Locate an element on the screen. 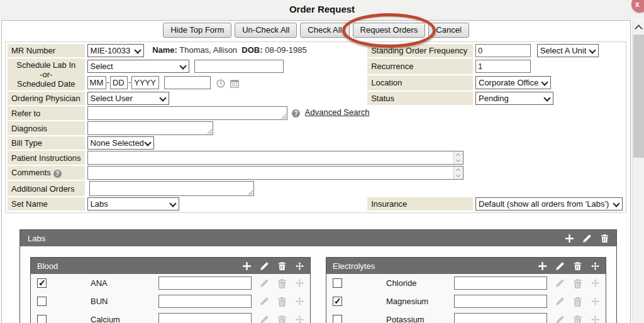 The width and height of the screenshot is (644, 323). lab-item-label: Magnesium is located at coordinates (418, 302).